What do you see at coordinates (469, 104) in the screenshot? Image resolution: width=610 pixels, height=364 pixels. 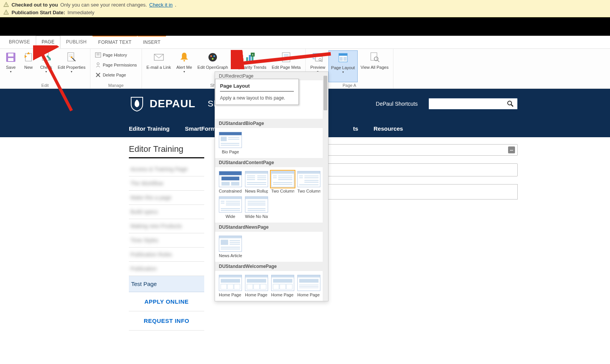 I see `search-input` at bounding box center [469, 104].